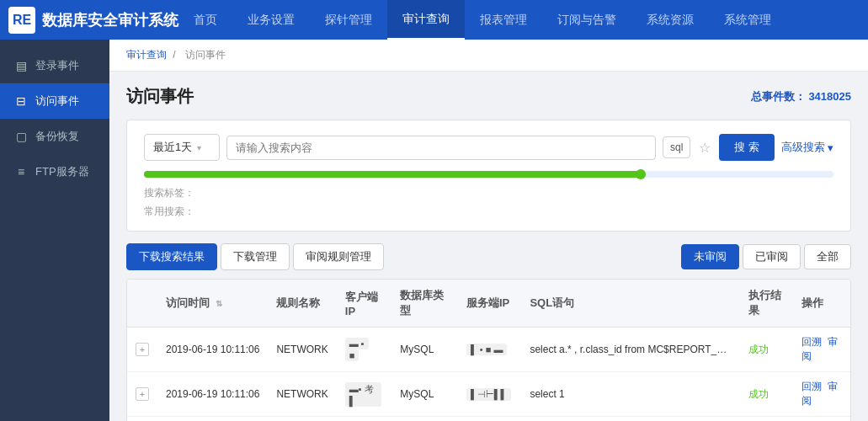 The height and width of the screenshot is (421, 868). What do you see at coordinates (199, 148) in the screenshot?
I see `dropdown-chevron-icon: ▾` at bounding box center [199, 148].